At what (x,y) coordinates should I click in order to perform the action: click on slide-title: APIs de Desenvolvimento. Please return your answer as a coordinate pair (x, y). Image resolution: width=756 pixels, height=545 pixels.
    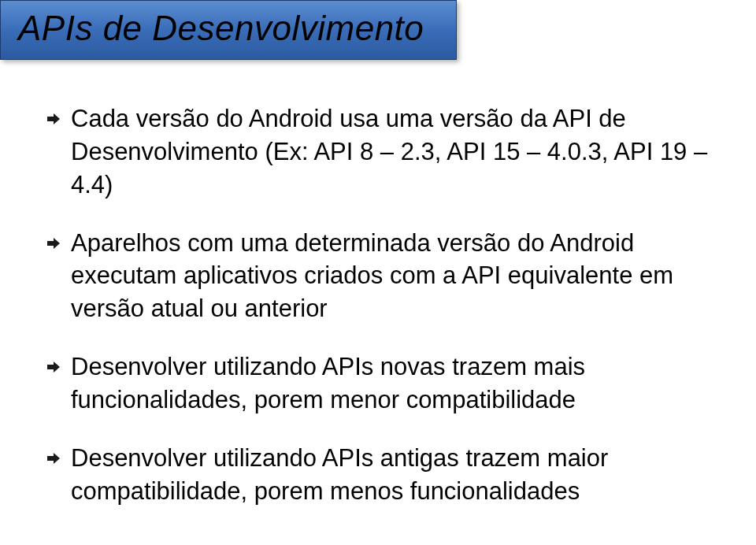
    Looking at the image, I should click on (228, 28).